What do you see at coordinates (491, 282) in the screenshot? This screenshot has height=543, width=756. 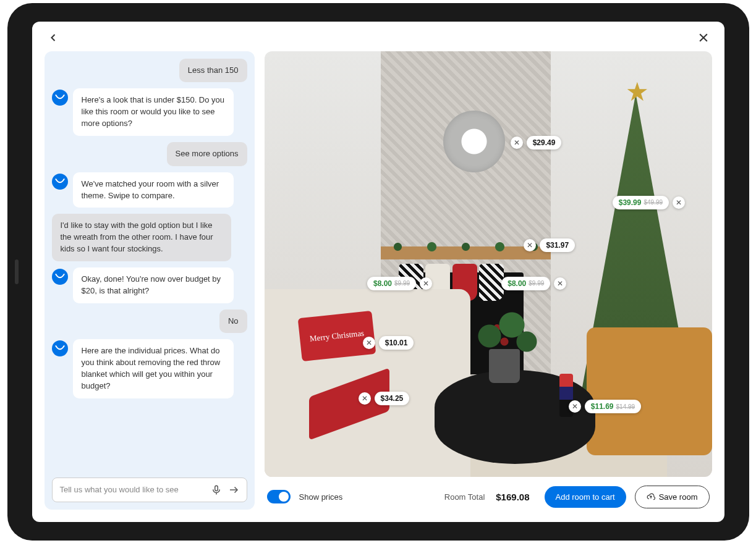 I see `stocking-illustration` at bounding box center [491, 282].